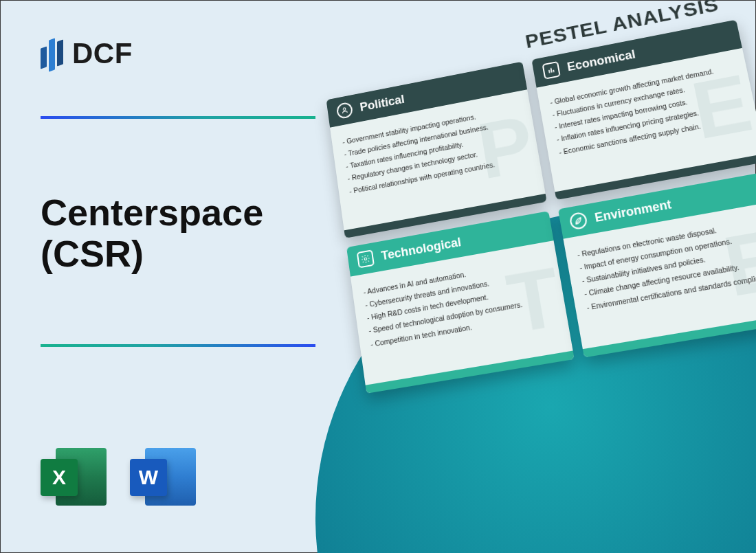  What do you see at coordinates (459, 302) in the screenshot?
I see `card-items: Advances in AI and automation. Cybersecu…` at bounding box center [459, 302].